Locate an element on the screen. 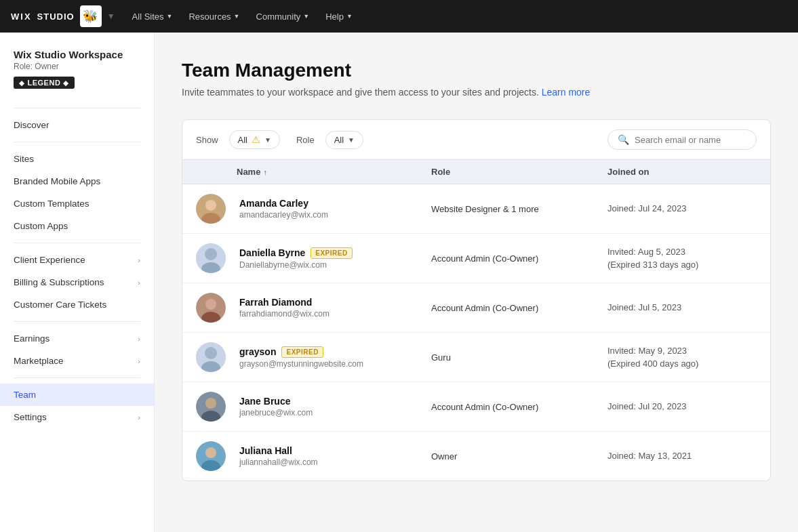 Image resolution: width=798 pixels, height=532 pixels. table-row: Juliana Hall juliannahall@wix.com Owner … is located at coordinates (476, 456).